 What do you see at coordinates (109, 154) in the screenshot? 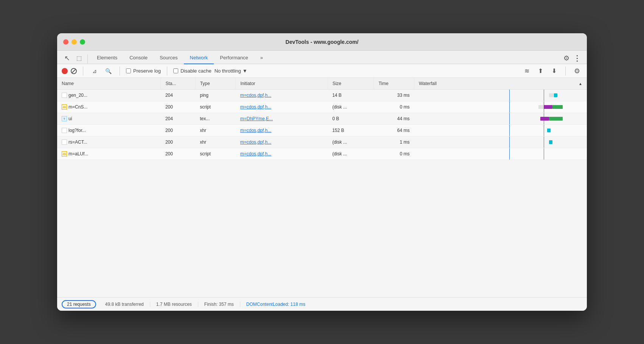
I see `cell-name: JSm=aLUf...` at bounding box center [109, 154].